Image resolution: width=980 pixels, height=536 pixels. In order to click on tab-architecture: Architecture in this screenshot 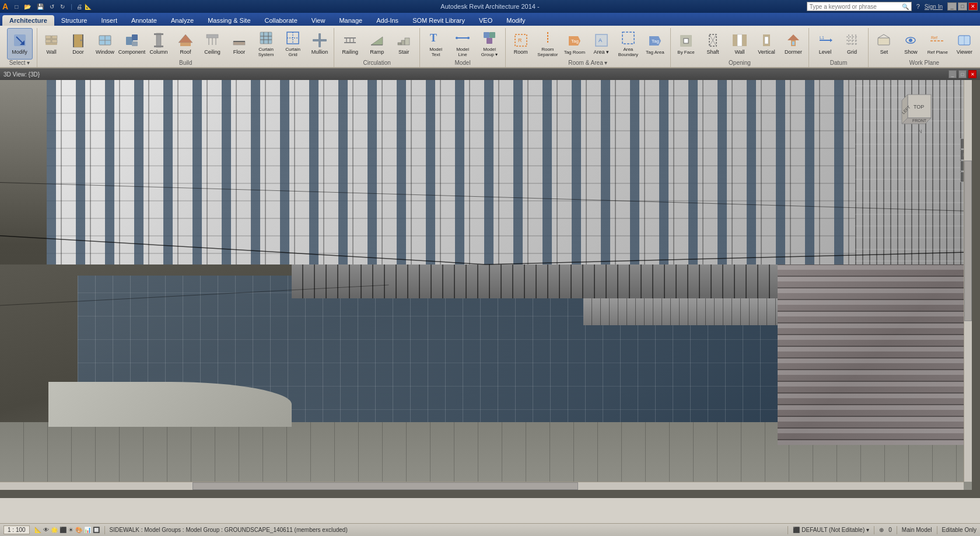, I will do `click(28, 20)`.